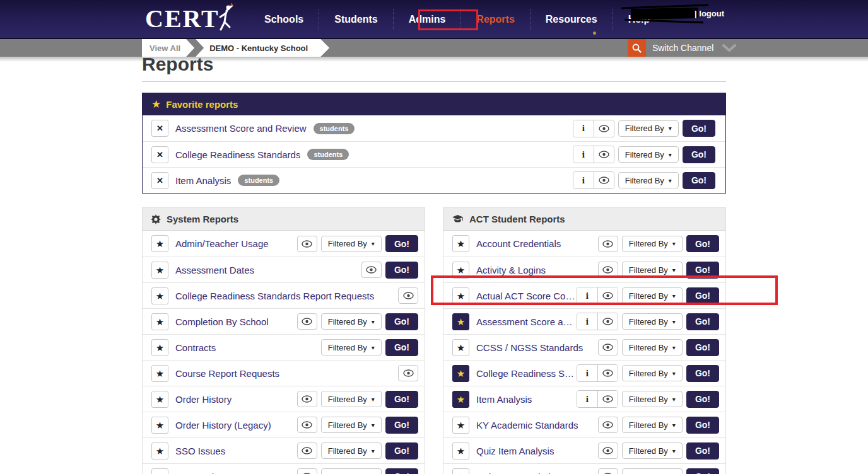 The image size is (868, 474). Describe the element at coordinates (222, 321) in the screenshot. I see `report-link: Completion By School` at that location.